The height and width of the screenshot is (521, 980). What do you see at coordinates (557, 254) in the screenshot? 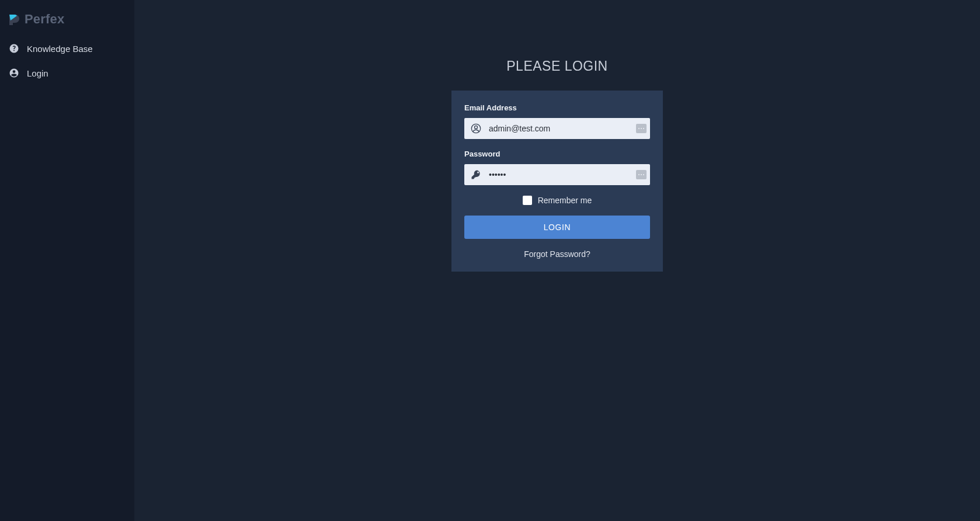
I see `forgot-password-link: Forgot Password?` at bounding box center [557, 254].